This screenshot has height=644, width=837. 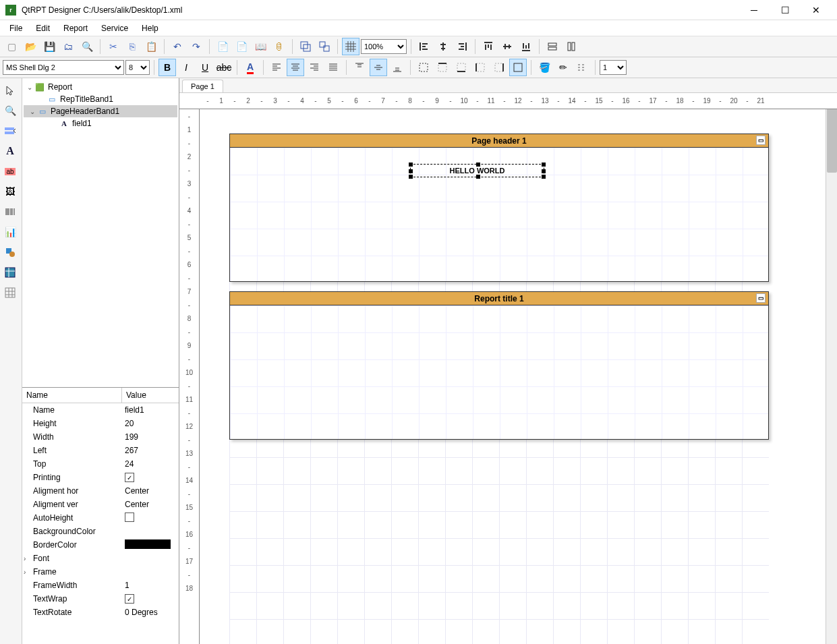 I want to click on menu-edit: Edit, so click(x=43, y=28).